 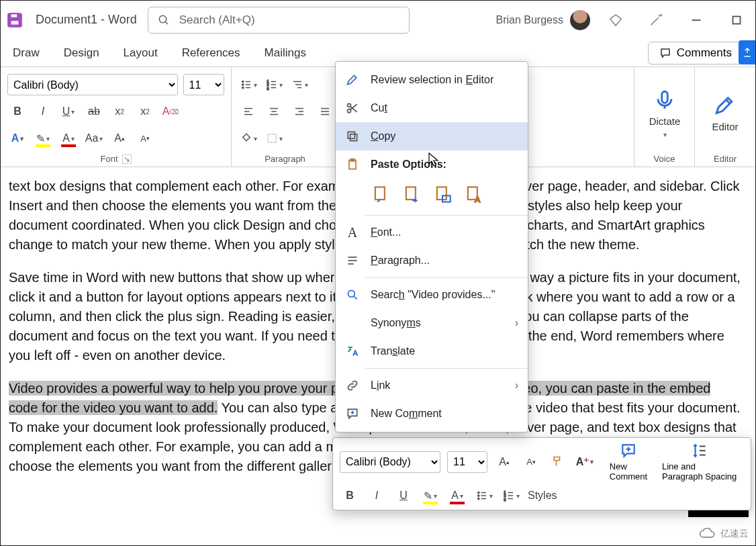 I want to click on mini-numbering: 123▾, so click(x=511, y=496).